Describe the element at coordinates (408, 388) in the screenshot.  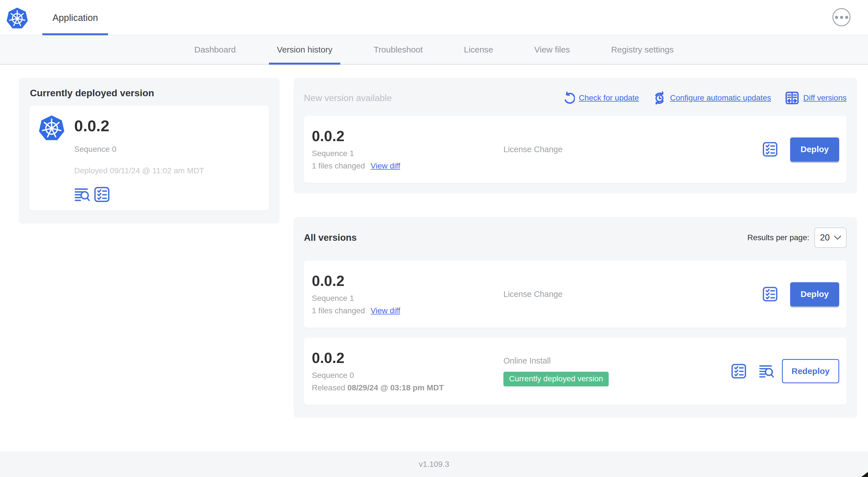
I see `released-timestamp: Released 08/29/24 @ 03:18 pm MDT` at that location.